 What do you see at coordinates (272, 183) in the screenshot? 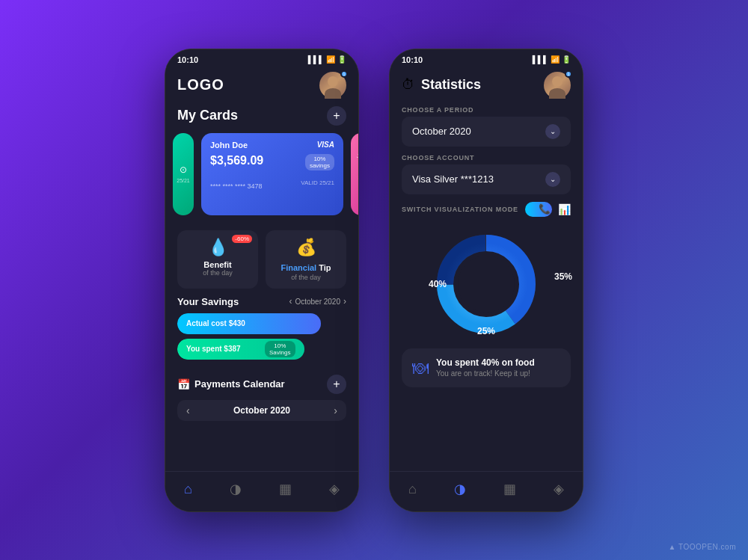
I see `card-footer: **** **** **** 3478 VALID 25/21` at bounding box center [272, 183].